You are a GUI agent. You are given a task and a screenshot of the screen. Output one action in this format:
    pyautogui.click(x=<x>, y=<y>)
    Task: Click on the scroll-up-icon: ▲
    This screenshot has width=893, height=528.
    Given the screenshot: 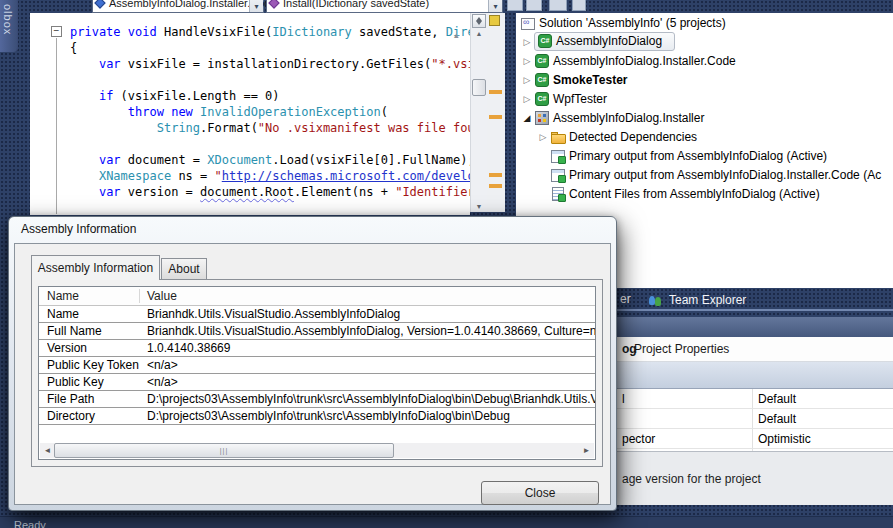 What is the action you would take?
    pyautogui.click(x=479, y=34)
    